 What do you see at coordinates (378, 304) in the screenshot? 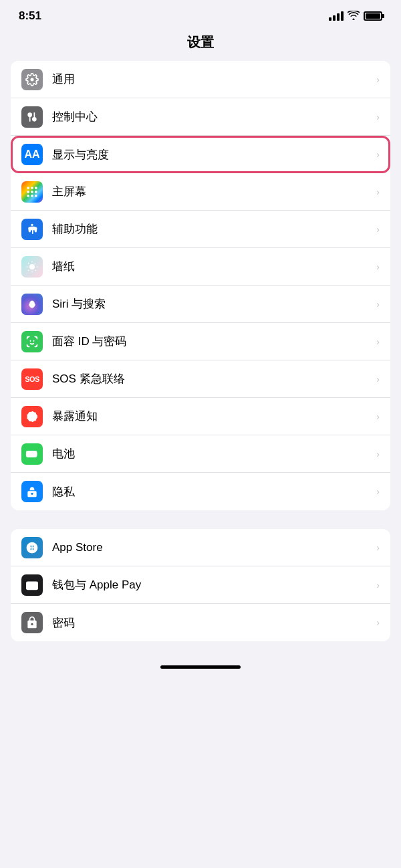
I see `siri-chevron: ›` at bounding box center [378, 304].